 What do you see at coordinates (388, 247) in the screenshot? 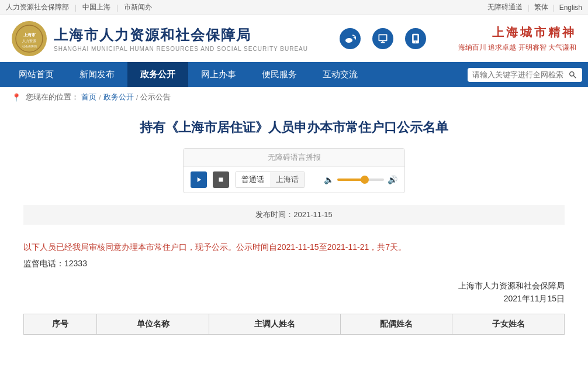
I see `body-suffix: ，共7天。` at bounding box center [388, 247].